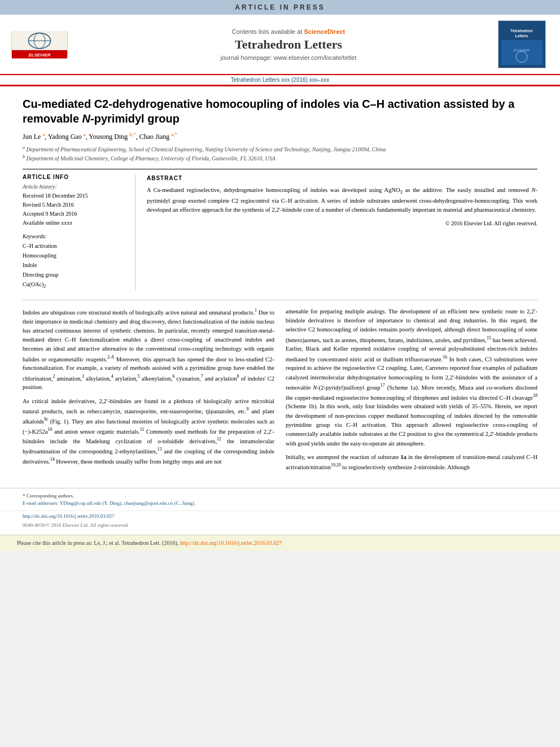  I want to click on doi-ref-line: Tetrahedron Letters xxx (2016) xxx–xxx, so click(280, 80).